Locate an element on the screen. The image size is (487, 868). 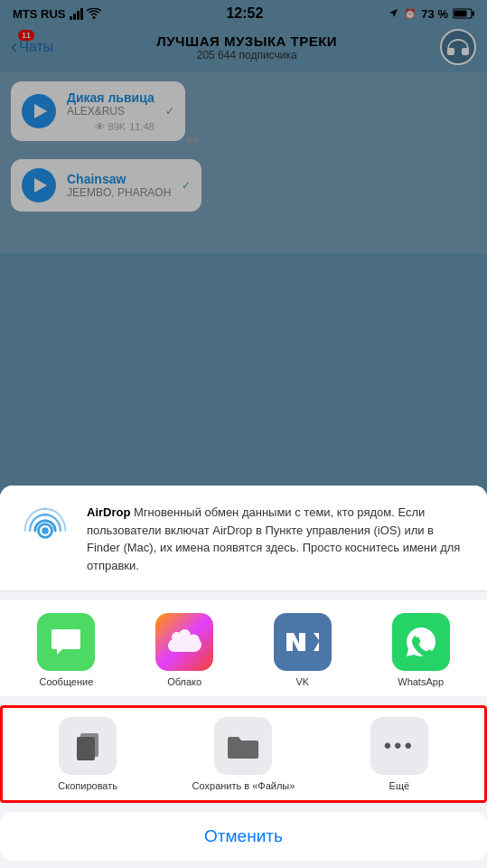
copy-icon is located at coordinates (88, 746).